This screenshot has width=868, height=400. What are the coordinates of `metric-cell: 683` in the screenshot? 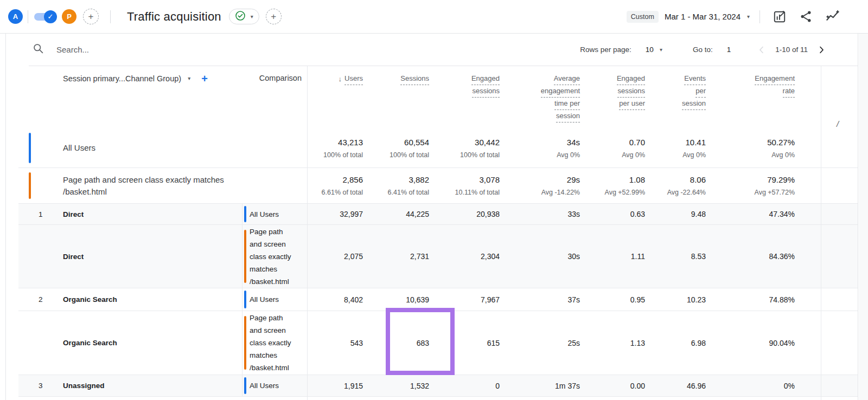 It's located at (408, 343).